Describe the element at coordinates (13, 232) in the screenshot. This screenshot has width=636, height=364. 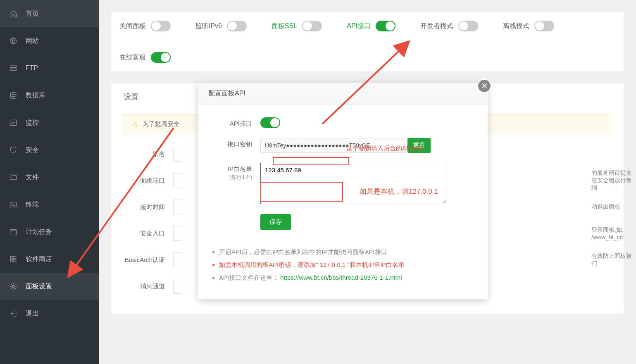
I see `calendar-icon` at that location.